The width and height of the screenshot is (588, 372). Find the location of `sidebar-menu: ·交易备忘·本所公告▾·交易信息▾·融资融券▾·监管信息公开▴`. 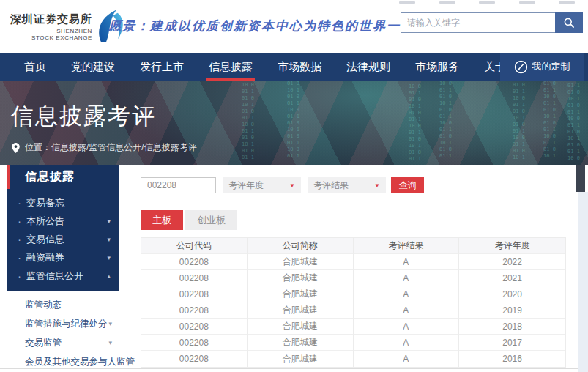

sidebar-menu: ·交易备忘·本所公告▾·交易信息▾·融资融券▾·监管信息公开▴ is located at coordinates (63, 240).